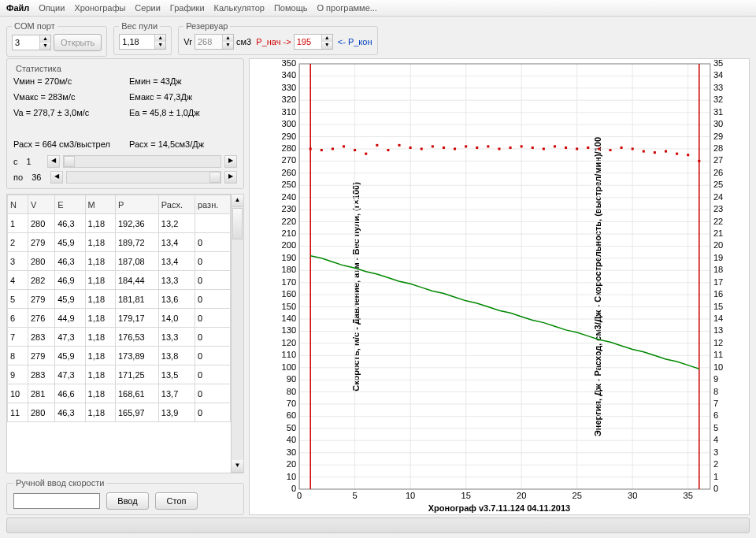 Image resolution: width=756 pixels, height=538 pixels. Describe the element at coordinates (290, 173) in the screenshot. I see `svg-text: 260` at that location.